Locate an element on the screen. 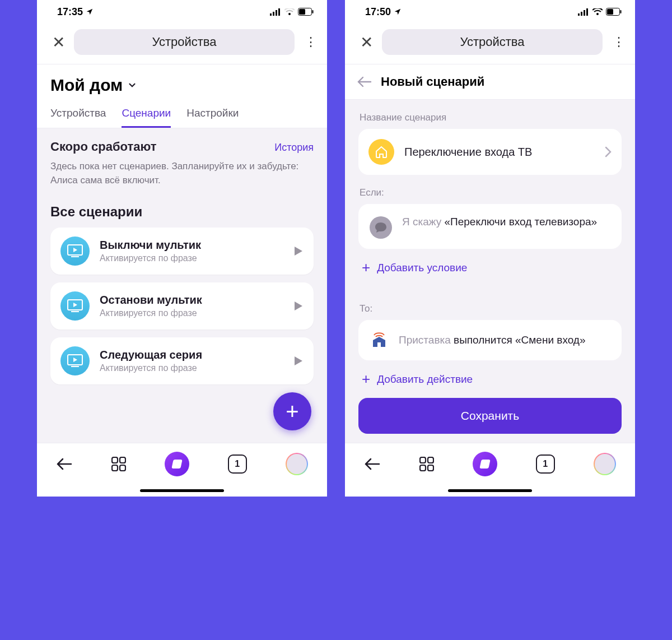 Image resolution: width=672 pixels, height=640 pixels. all-scenarios-title: Все сценарии is located at coordinates (182, 212).